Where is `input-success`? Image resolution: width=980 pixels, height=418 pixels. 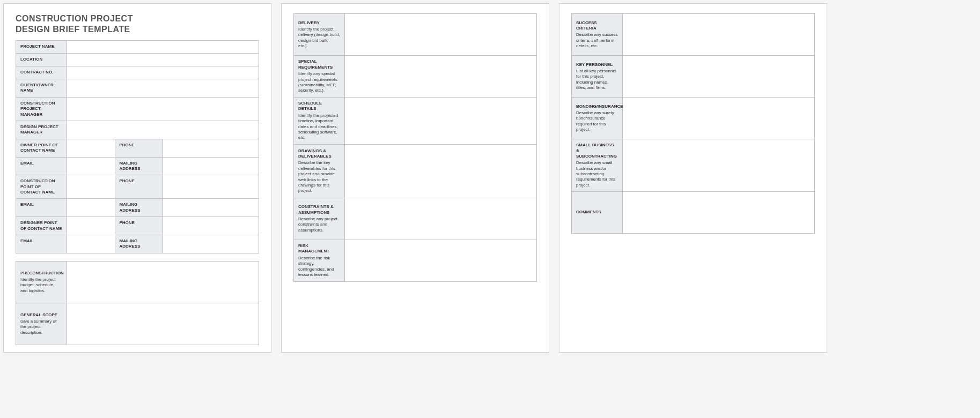
input-success is located at coordinates (719, 35).